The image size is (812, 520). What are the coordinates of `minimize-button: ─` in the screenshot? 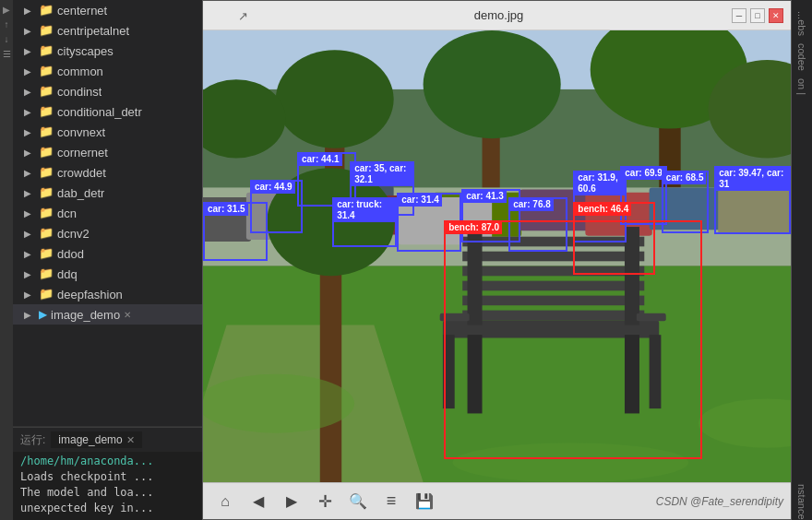 It's located at (739, 16).